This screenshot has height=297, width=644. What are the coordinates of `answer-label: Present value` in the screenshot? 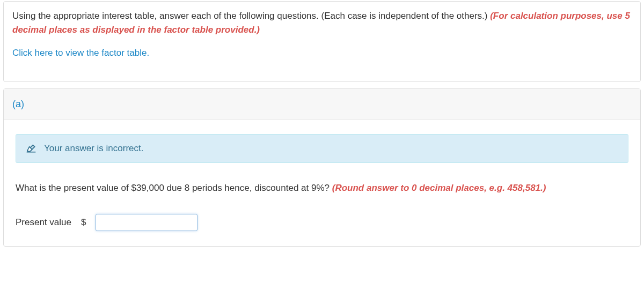 It's located at (43, 222).